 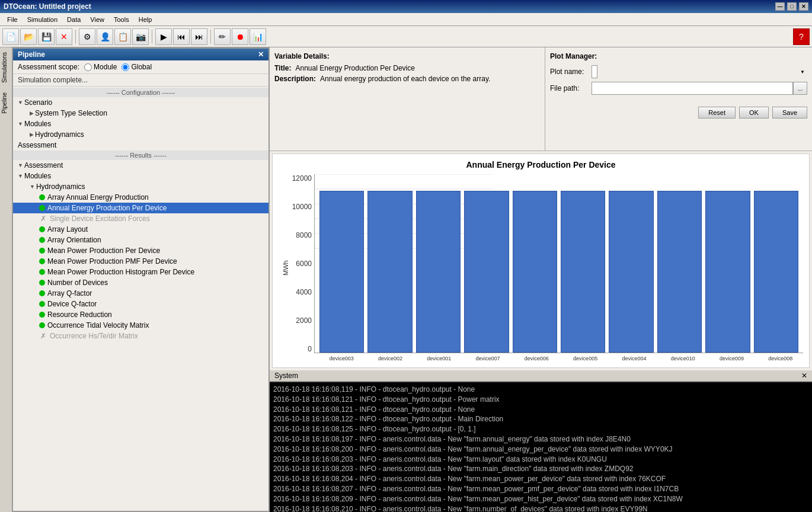 What do you see at coordinates (261, 55) in the screenshot?
I see `pipeline-close-button: ✕` at bounding box center [261, 55].